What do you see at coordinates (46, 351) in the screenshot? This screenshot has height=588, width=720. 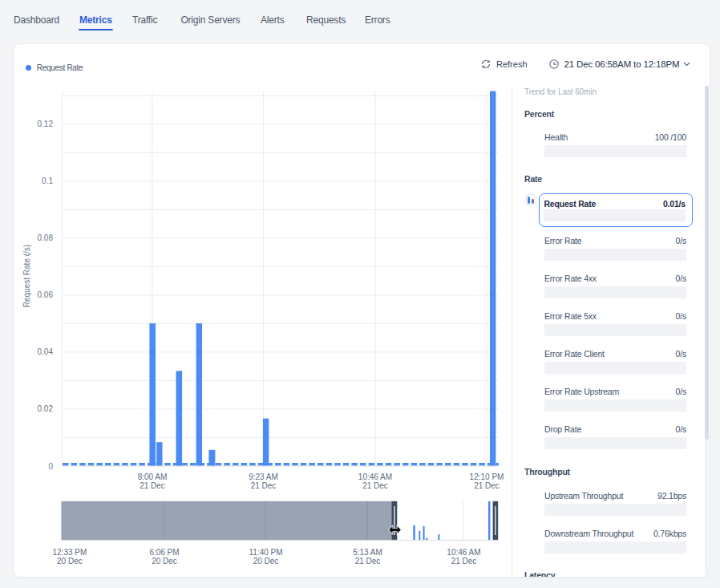 I see `svg-text: 0.04` at bounding box center [46, 351].